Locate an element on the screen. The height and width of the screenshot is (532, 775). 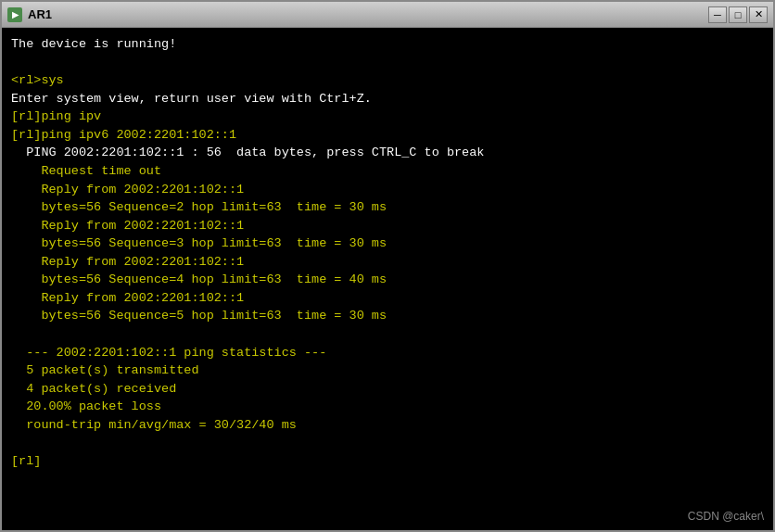
minimize-button: ─ is located at coordinates (718, 15).